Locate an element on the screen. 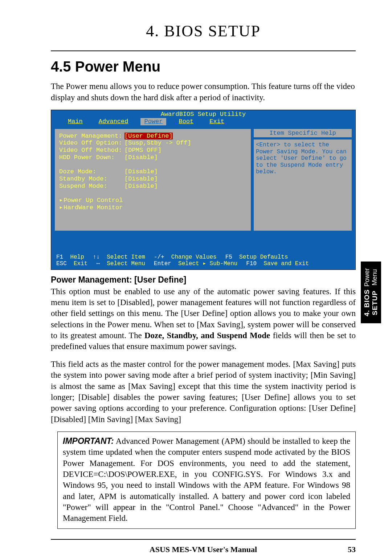  important-lead: IMPORTANT: is located at coordinates (89, 441).